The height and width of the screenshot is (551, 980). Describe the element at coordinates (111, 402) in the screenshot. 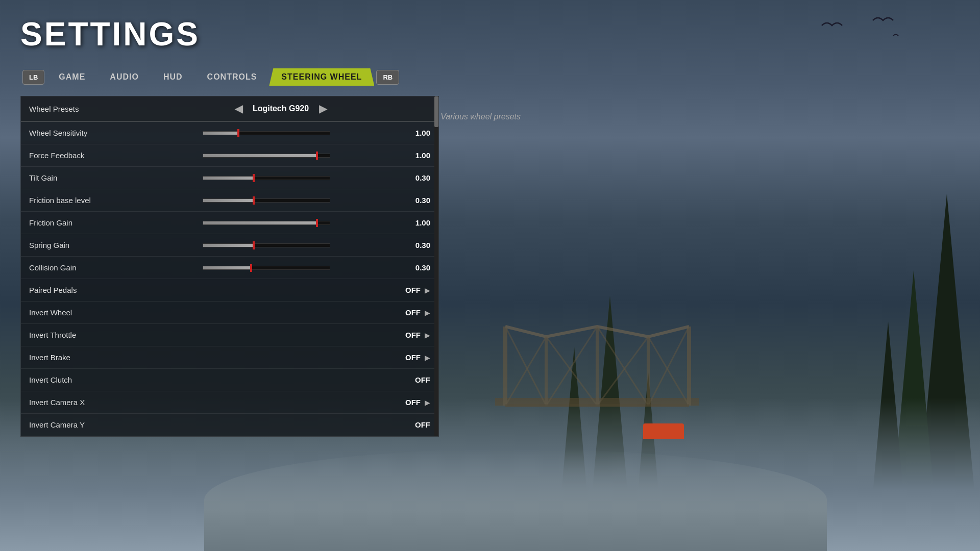

I see `toggle-label-5: Invert Camera X` at that location.